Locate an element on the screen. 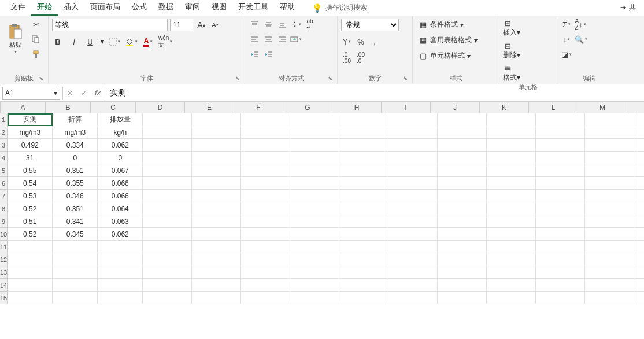 The width and height of the screenshot is (644, 339). fill-button: ↓▾ is located at coordinates (567, 39).